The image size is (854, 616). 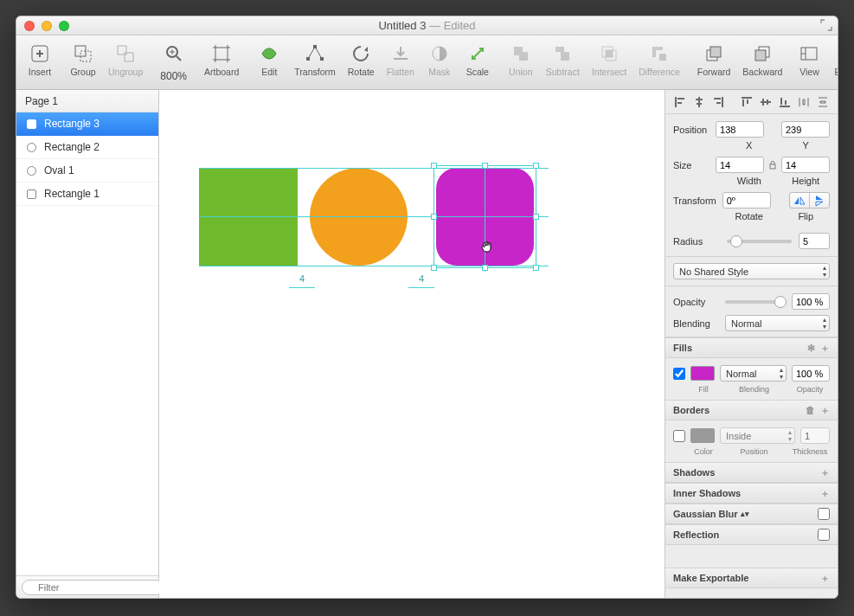 I want to click on view-button: View, so click(x=809, y=58).